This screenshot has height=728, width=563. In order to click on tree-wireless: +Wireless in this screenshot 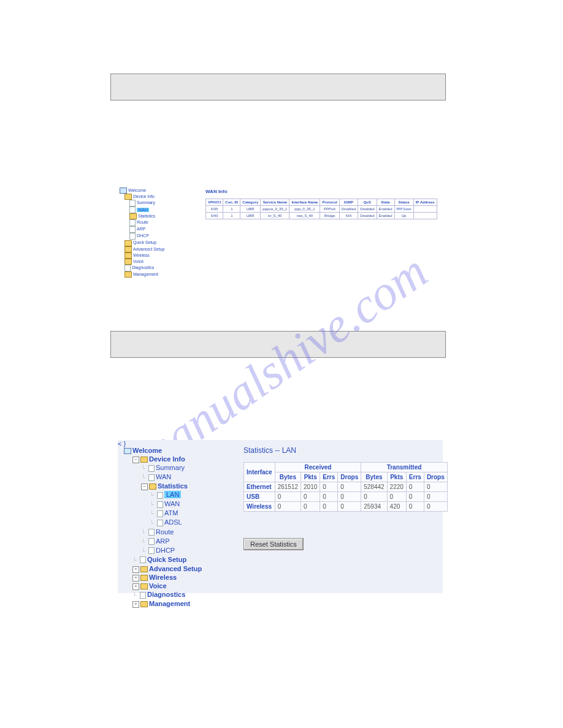, I will do `click(179, 577)`.